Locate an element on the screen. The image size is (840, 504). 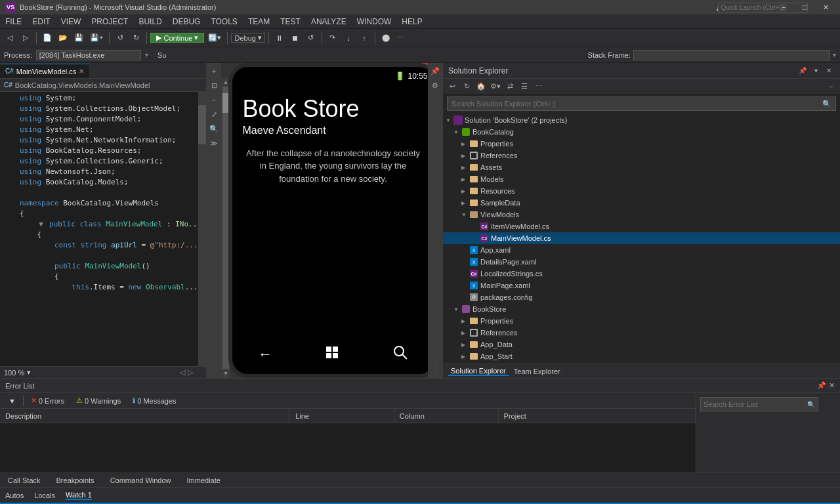
se-more-btn: ⋯ is located at coordinates (539, 87).